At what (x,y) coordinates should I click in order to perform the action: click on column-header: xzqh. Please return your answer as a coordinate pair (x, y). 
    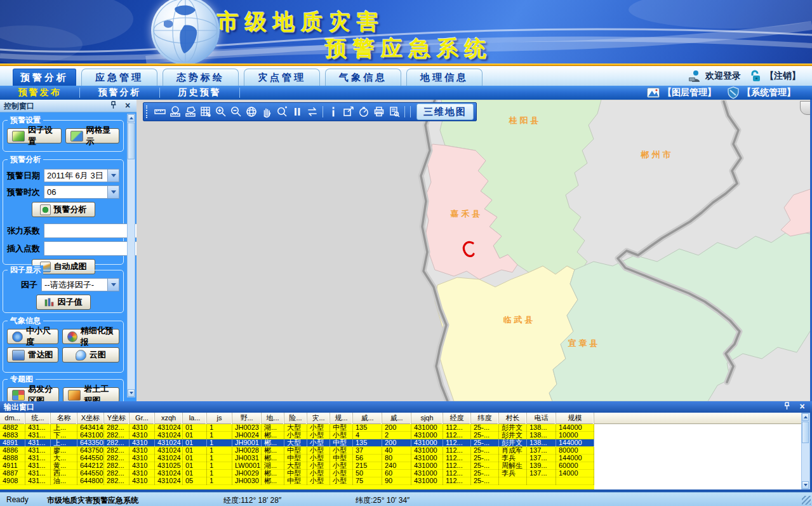
    Looking at the image, I should click on (169, 418).